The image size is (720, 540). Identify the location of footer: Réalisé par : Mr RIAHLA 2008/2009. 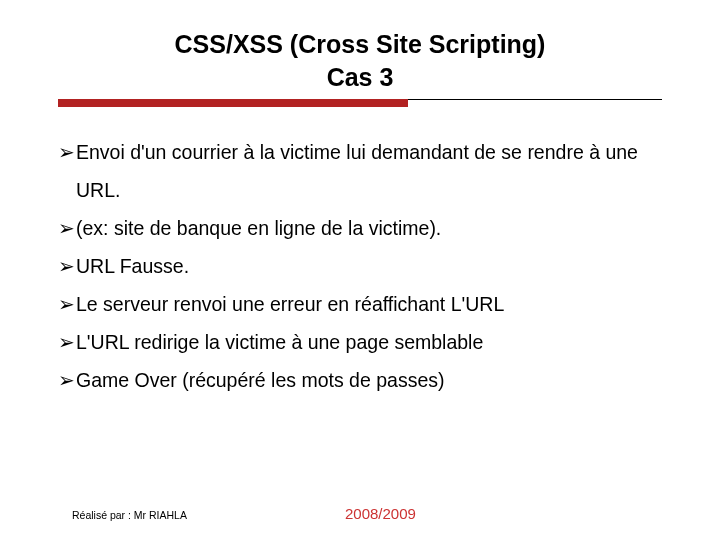
(367, 514).